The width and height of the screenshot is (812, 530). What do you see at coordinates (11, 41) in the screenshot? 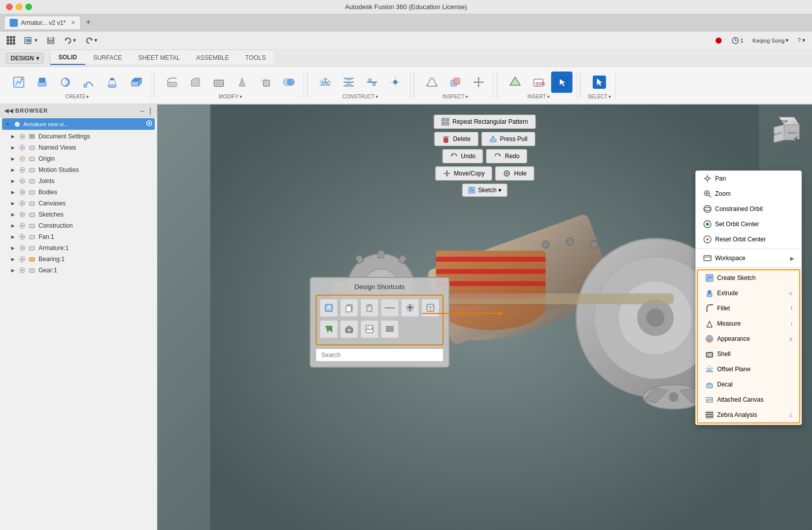
I see `apps-grid-btn` at bounding box center [11, 41].